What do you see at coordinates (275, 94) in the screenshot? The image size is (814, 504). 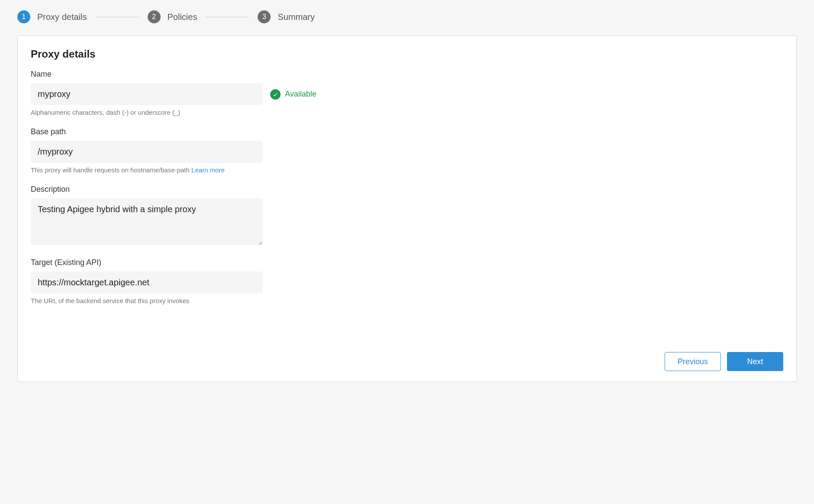 I see `check-icon` at bounding box center [275, 94].